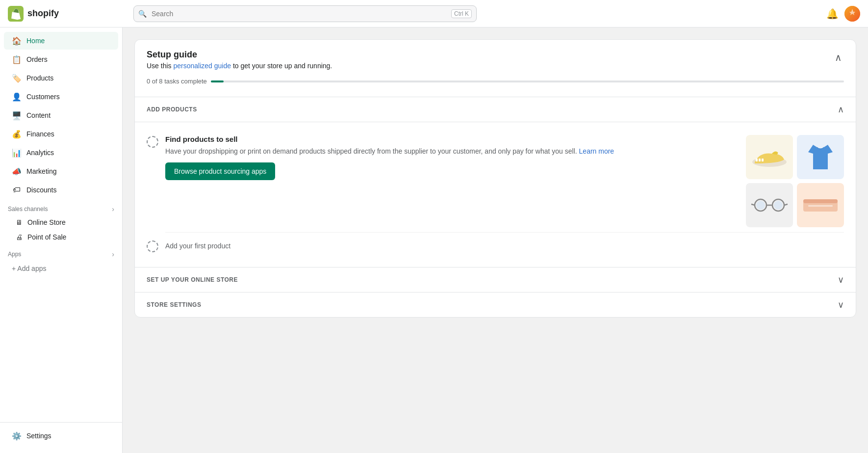 Image resolution: width=868 pixels, height=453 pixels. Describe the element at coordinates (452, 139) in the screenshot. I see `find-products-title: Find products to sell` at that location.